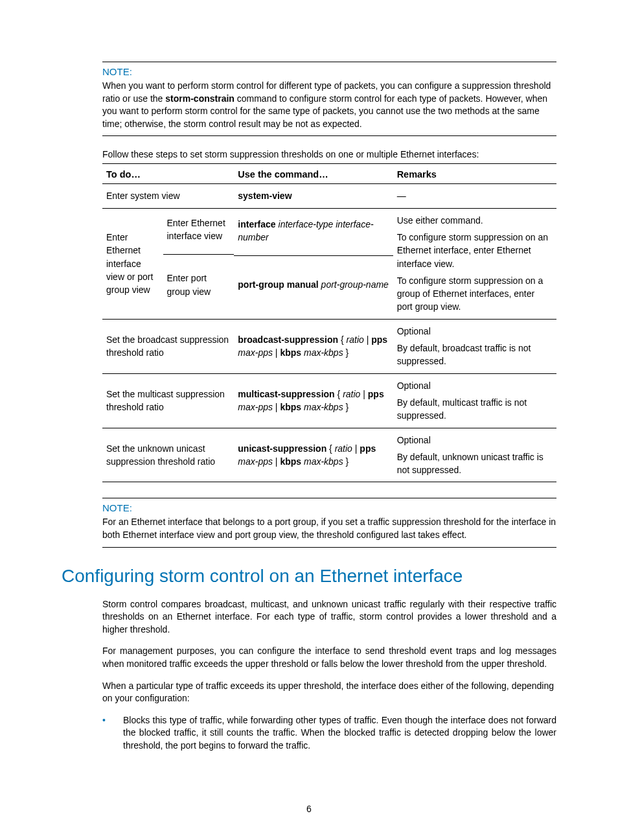  I want to click on note-body: For an Ethernet interface that belongs t…, so click(329, 529).